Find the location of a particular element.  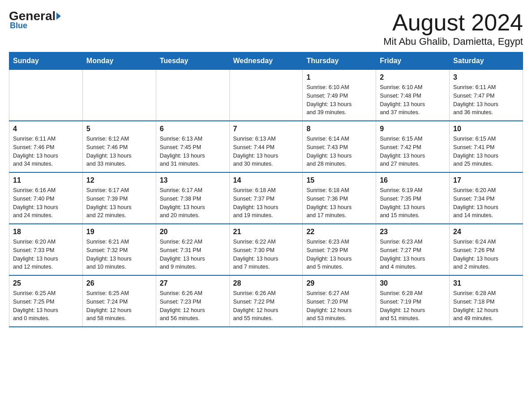

day-number: 17 is located at coordinates (486, 180).